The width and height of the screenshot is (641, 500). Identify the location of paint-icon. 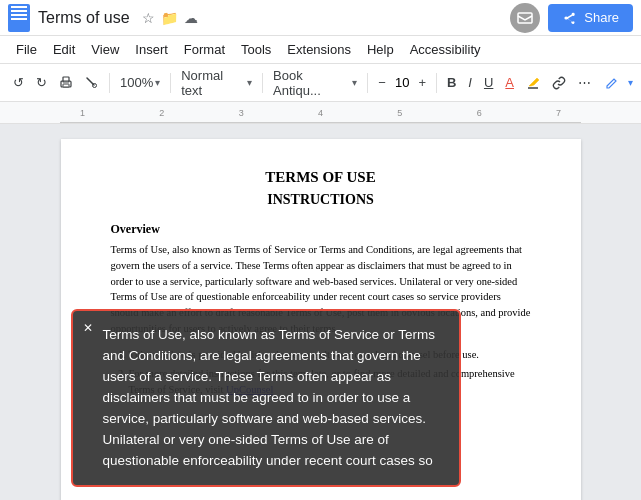
(92, 83).